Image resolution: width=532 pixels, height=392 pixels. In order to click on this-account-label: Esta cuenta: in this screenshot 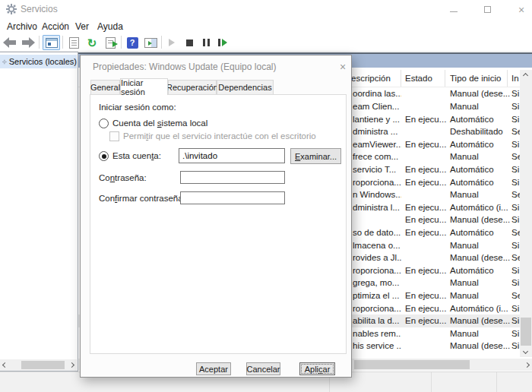, I will do `click(137, 156)`.